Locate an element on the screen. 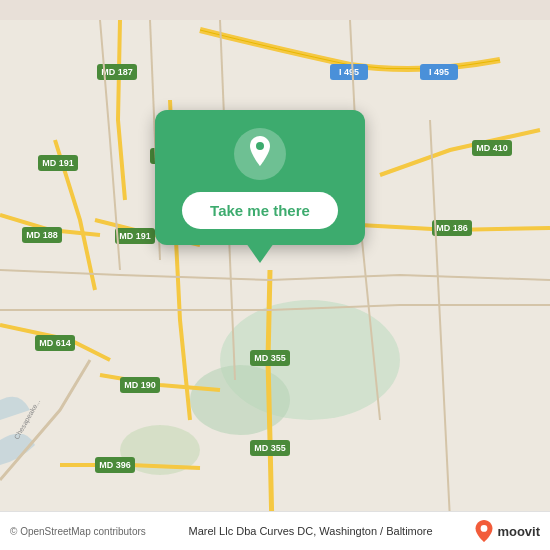  svg-text: MD 187 is located at coordinates (117, 72).